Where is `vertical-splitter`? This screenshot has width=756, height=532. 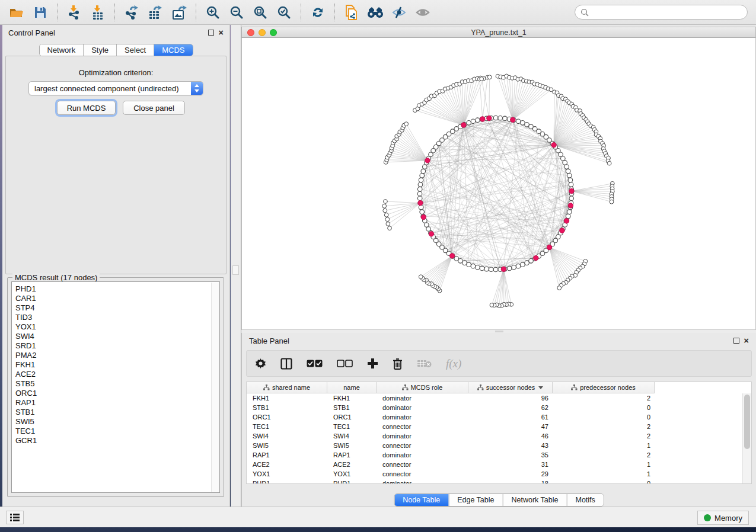
vertical-splitter is located at coordinates (236, 265).